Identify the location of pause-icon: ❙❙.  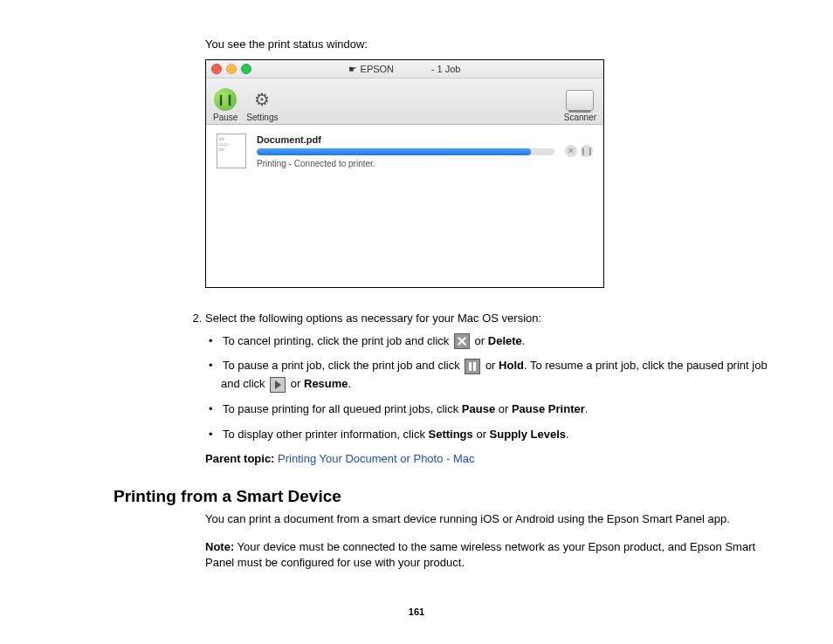
(225, 99).